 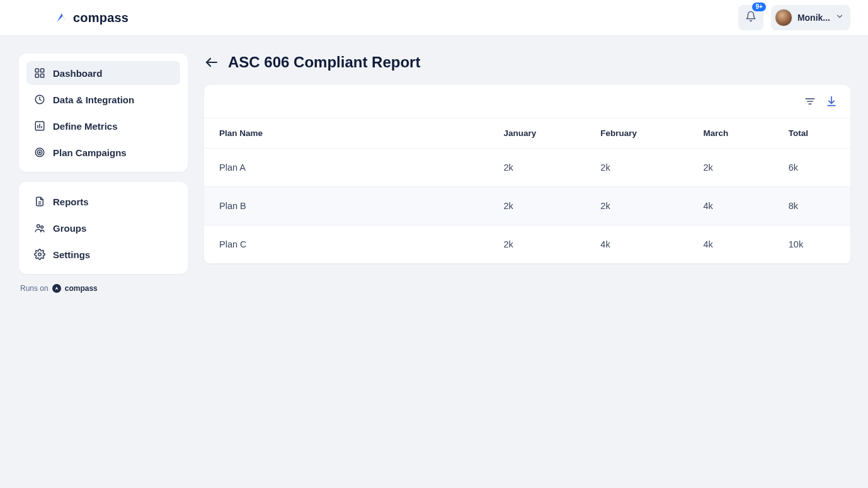 What do you see at coordinates (812, 244) in the screenshot?
I see `cell-total: 10k` at bounding box center [812, 244].